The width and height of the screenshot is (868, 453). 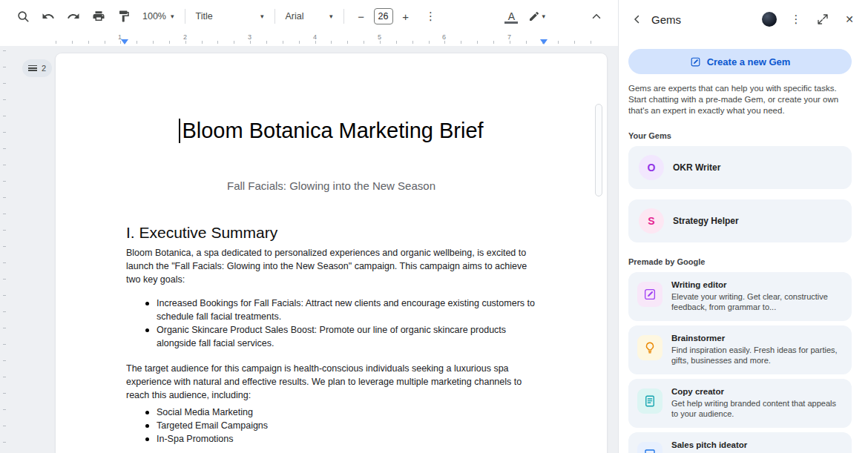 What do you see at coordinates (796, 19) in the screenshot?
I see `more-options-icon: ⋮` at bounding box center [796, 19].